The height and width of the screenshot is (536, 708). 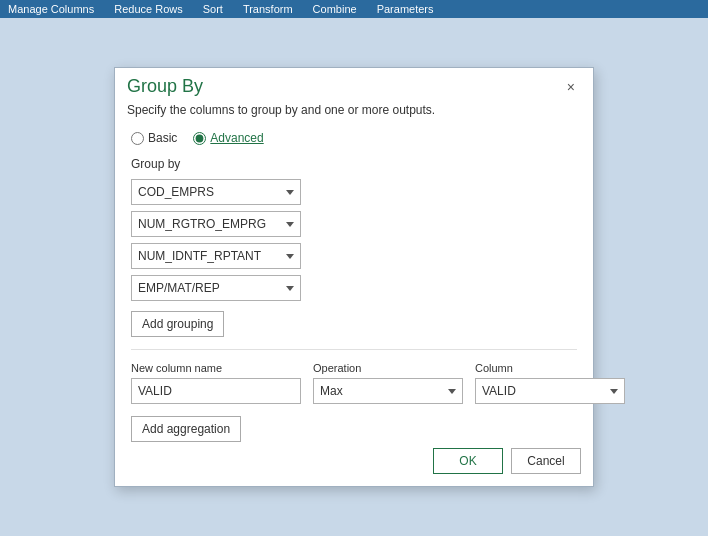 I want to click on groupby-dropdown-2: COD_EMPRS NUM_RGTRO_EMPRG NUM_IDNTF_RPTA…, so click(x=216, y=256).